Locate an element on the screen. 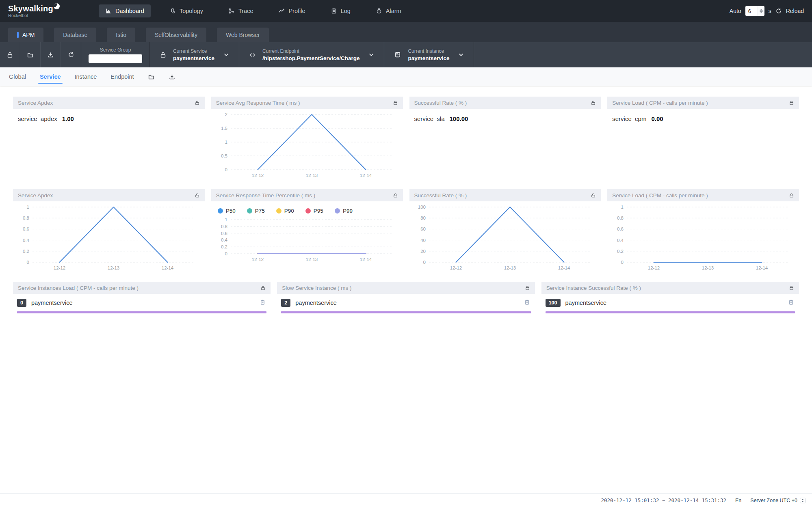  legend-item-p75: P75 is located at coordinates (256, 211).